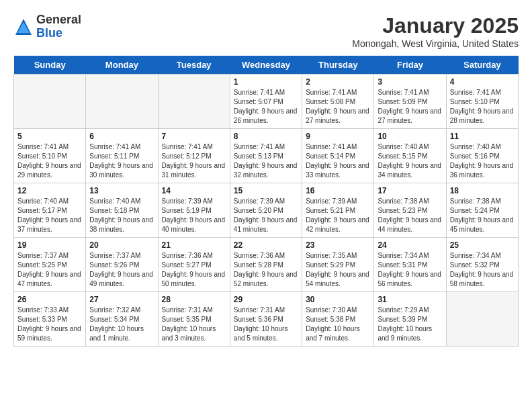 Image resolution: width=532 pixels, height=411 pixels. Describe the element at coordinates (193, 156) in the screenshot. I see `calendar-cell: 7Sunrise: 7:41 AM Sunset: 5:12 PM Daylig…` at that location.